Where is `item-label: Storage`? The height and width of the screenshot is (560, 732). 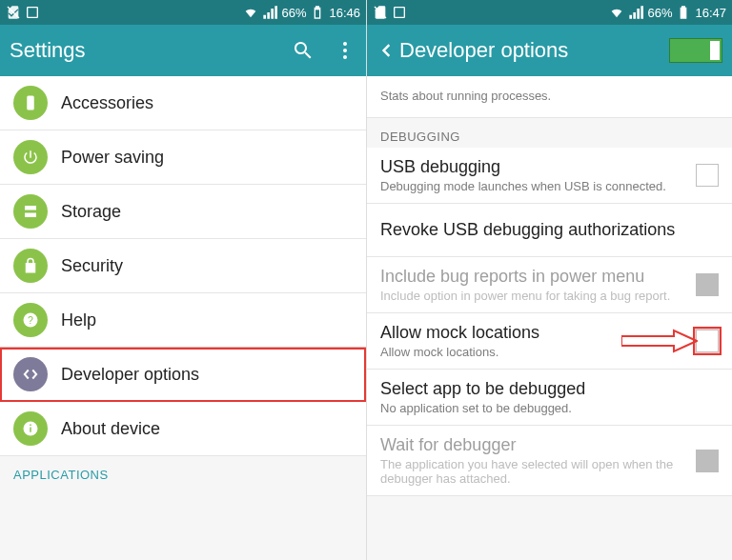
item-label: Storage is located at coordinates (207, 211).